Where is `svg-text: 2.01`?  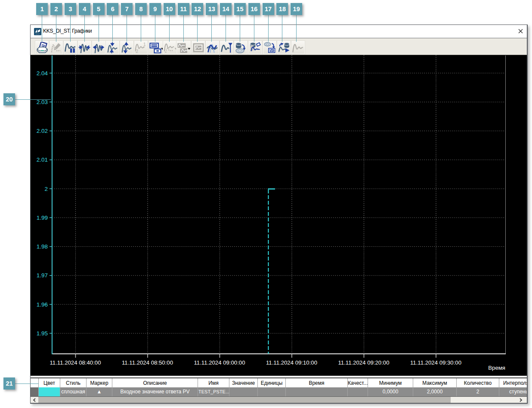
svg-text: 2.01 is located at coordinates (42, 160).